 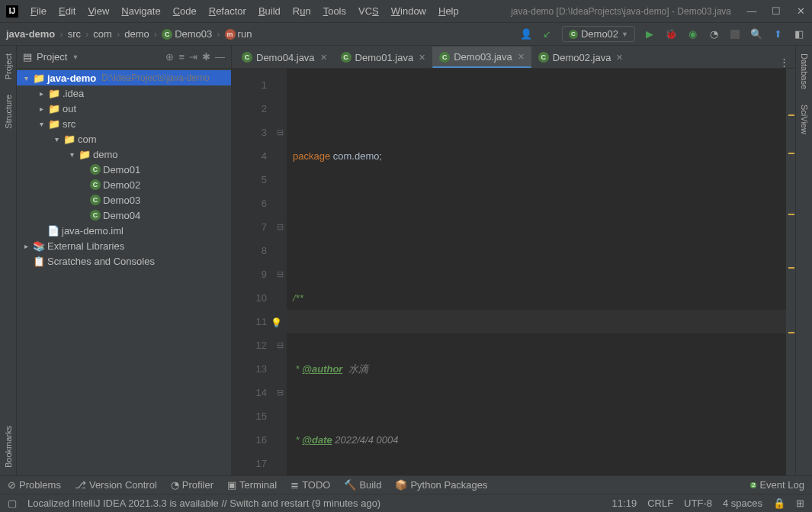 What do you see at coordinates (335, 11) in the screenshot?
I see `menu-tools: Tools` at bounding box center [335, 11].